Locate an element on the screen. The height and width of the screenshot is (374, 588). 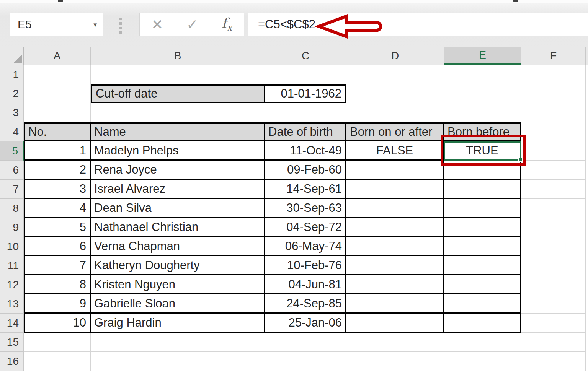
cell-B6: Rena Joyce is located at coordinates (178, 170).